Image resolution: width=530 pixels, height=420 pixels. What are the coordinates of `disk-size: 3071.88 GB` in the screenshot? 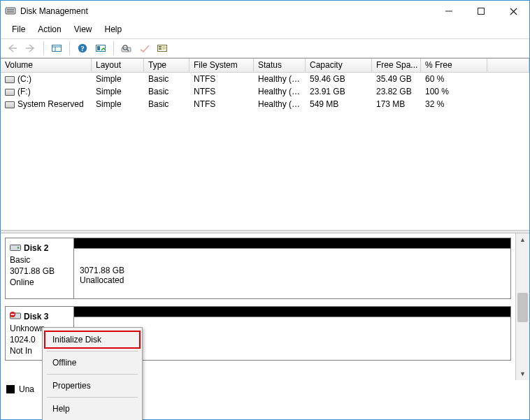 It's located at (39, 271).